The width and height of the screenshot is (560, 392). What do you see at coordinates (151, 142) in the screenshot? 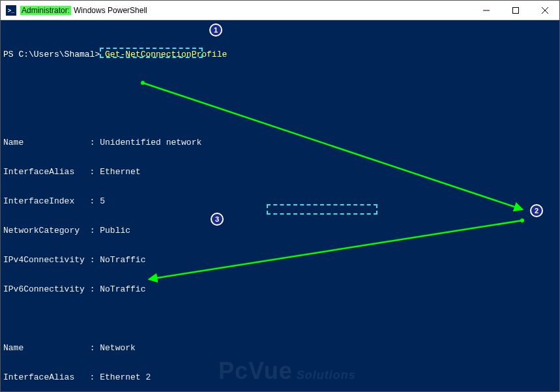
I see `val: Unidentified network` at bounding box center [151, 142].